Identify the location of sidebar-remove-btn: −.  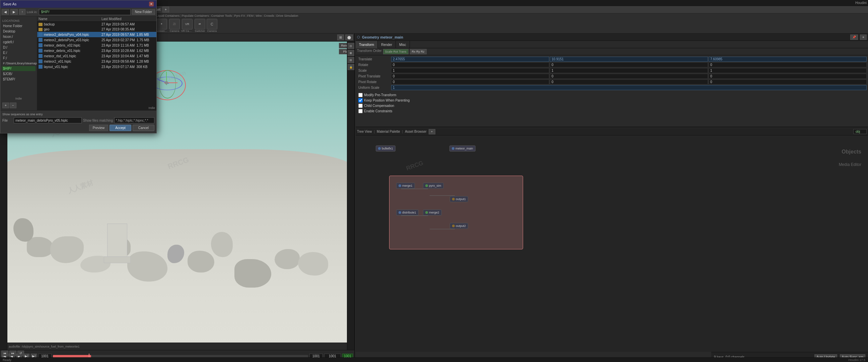
(13, 105).